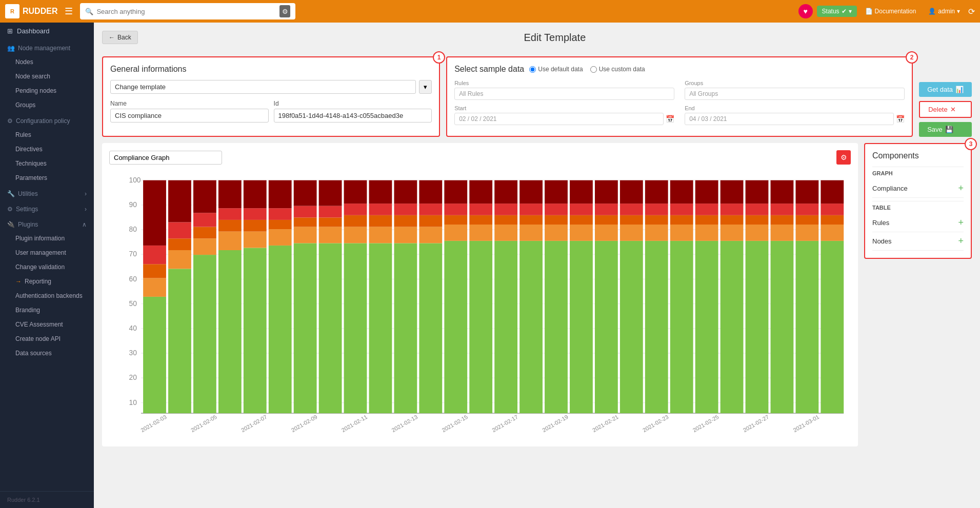 This screenshot has width=980, height=508. Describe the element at coordinates (120, 37) in the screenshot. I see `back-button: ← Back` at that location.